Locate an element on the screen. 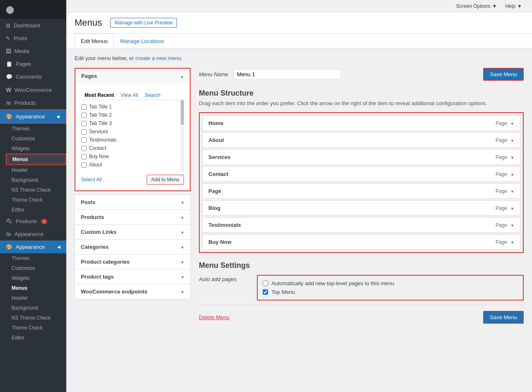  add-to-menu-button: Add to Menu is located at coordinates (165, 180).